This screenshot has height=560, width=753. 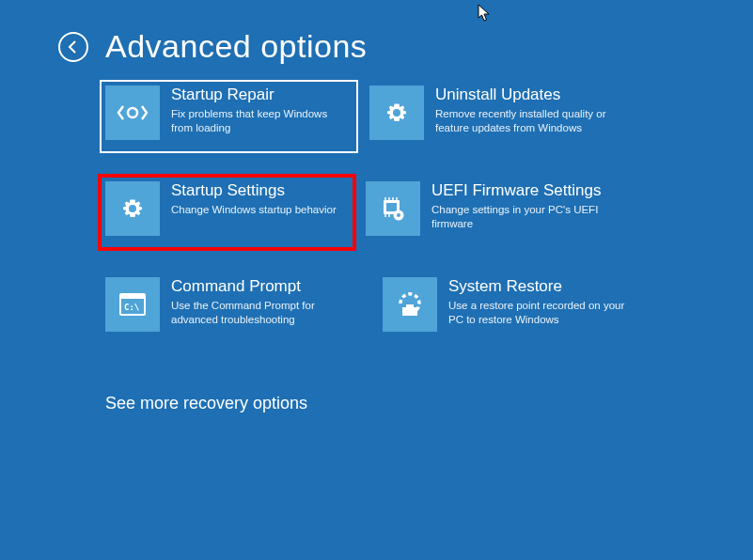 What do you see at coordinates (254, 210) in the screenshot?
I see `tile-desc: Change Windows startup behavior` at bounding box center [254, 210].